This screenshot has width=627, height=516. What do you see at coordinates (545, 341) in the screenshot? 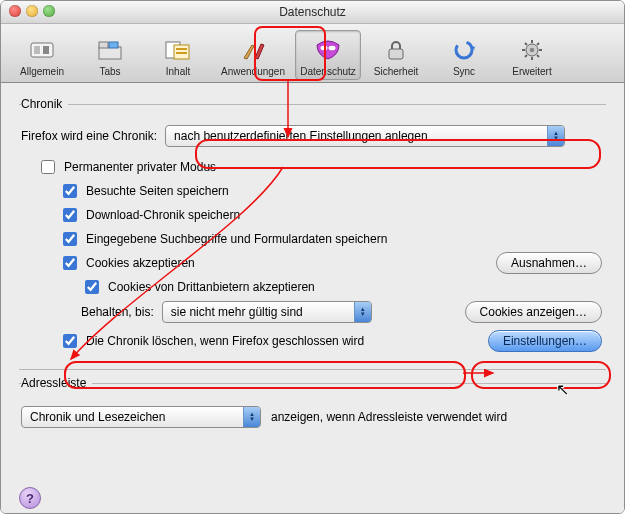
I see `settings-button-label: Einstellungen…` at bounding box center [545, 341].